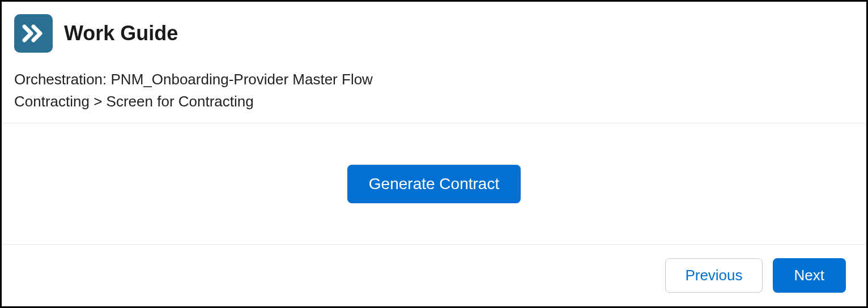 This screenshot has width=868, height=308. Describe the element at coordinates (434, 79) in the screenshot. I see `orchestration-label: Orchestration: PNM_Onboarding-Provider M…` at that location.